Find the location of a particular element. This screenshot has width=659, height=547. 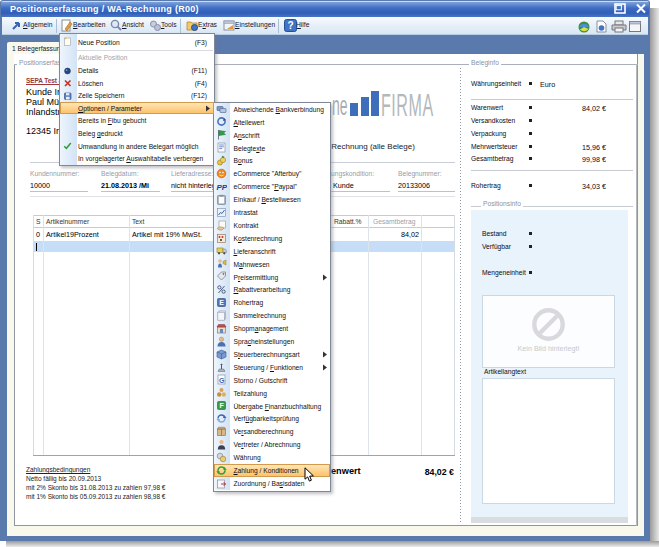

svg-text: E is located at coordinates (222, 302).